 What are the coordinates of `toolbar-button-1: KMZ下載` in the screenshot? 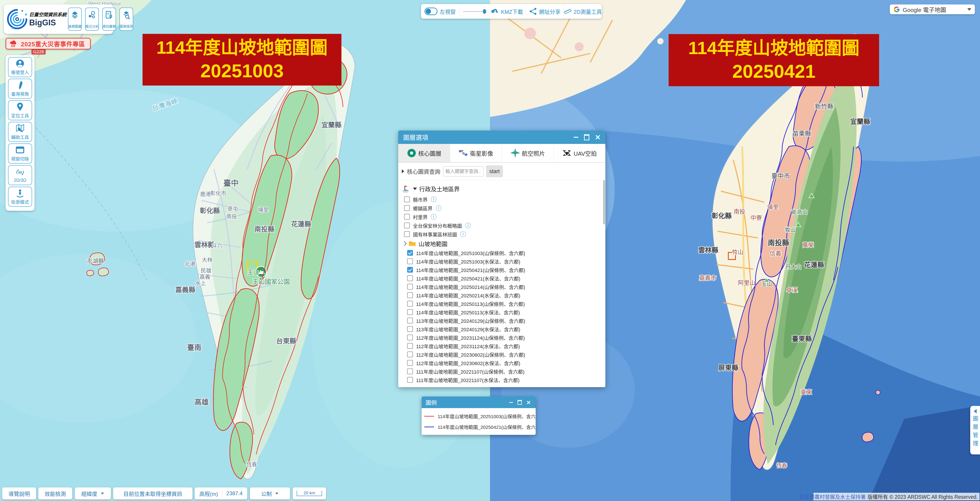 It's located at (507, 11).